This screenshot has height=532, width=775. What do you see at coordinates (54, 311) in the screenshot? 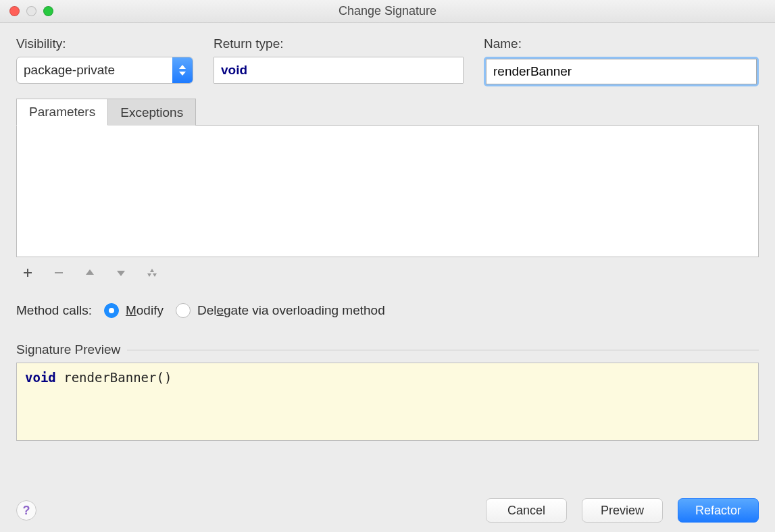
I see `method-calls-label: Method calls:` at bounding box center [54, 311].